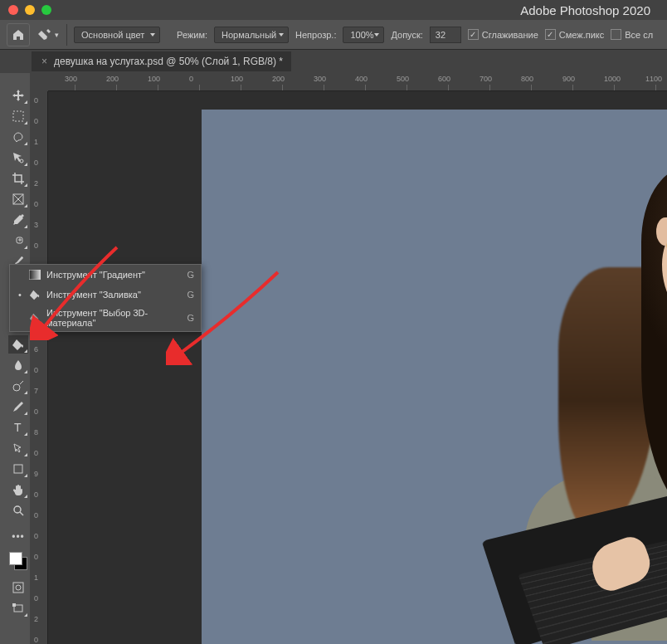 The height and width of the screenshot is (644, 667). Describe the element at coordinates (18, 448) in the screenshot. I see `path-selection-tool` at that location.